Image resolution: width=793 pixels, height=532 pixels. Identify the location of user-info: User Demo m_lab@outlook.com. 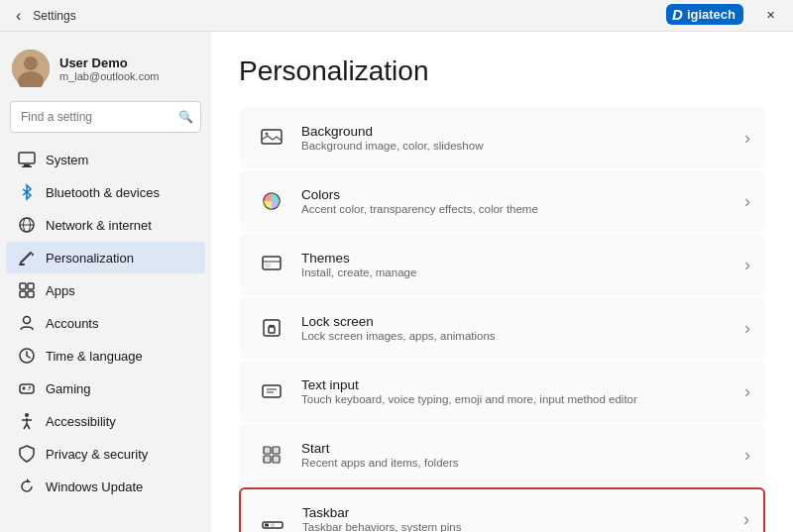
(109, 69).